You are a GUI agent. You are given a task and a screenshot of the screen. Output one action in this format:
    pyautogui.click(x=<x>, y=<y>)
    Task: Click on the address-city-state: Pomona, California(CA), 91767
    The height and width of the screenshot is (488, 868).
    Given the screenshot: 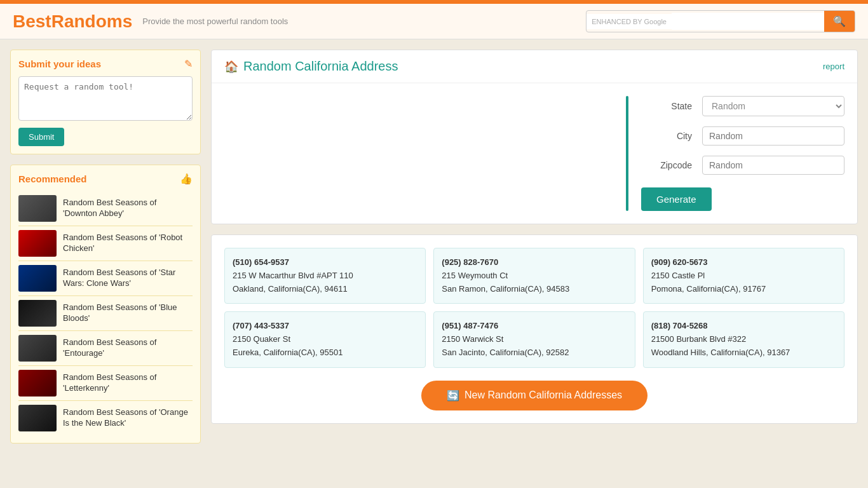 What is the action you would take?
    pyautogui.click(x=743, y=290)
    